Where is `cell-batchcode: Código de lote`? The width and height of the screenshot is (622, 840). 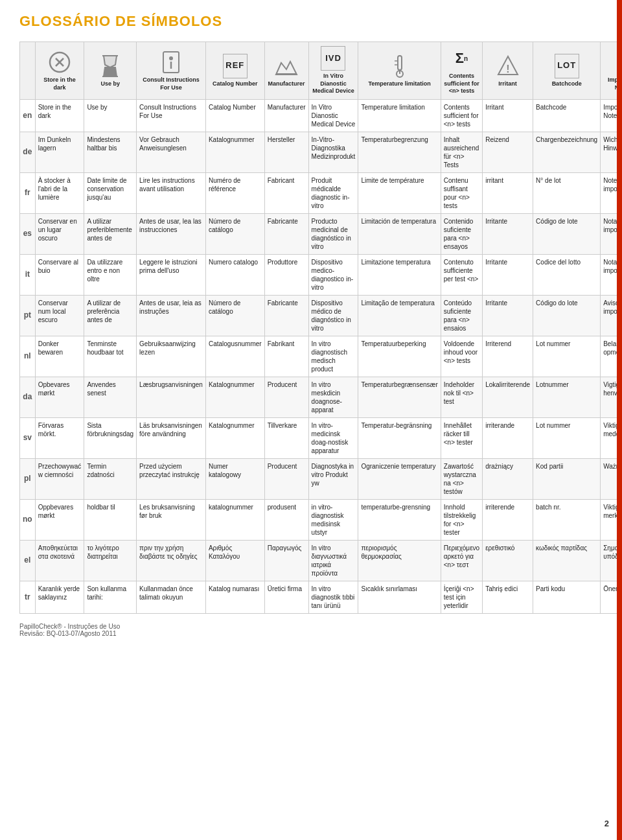 cell-batchcode: Código de lote is located at coordinates (567, 235).